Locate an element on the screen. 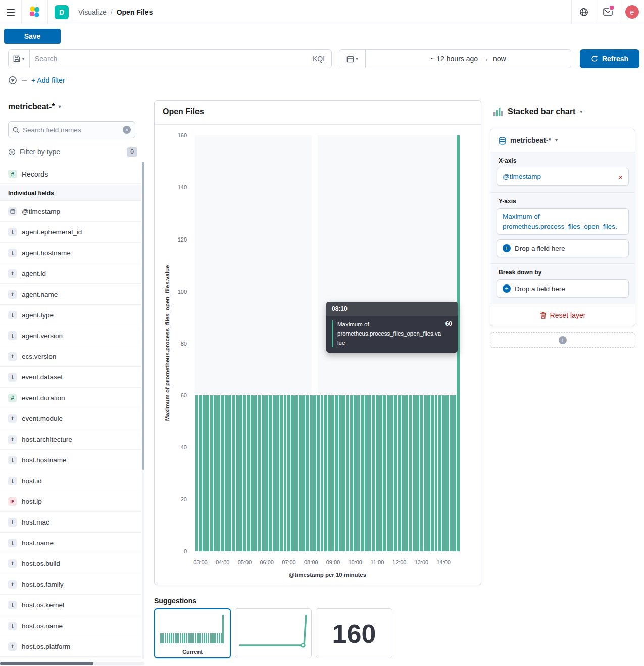  field-item-host.os.family: thost.os.family is located at coordinates (71, 584).